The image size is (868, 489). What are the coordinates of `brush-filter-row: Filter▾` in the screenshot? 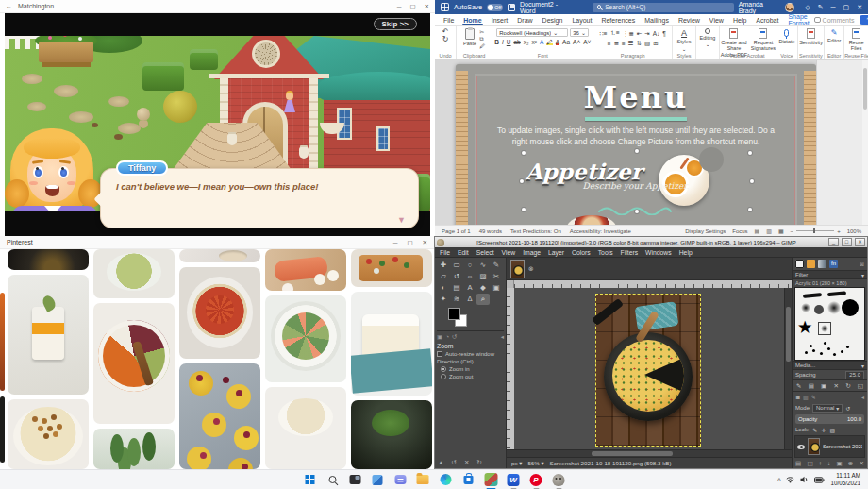 It's located at (830, 275).